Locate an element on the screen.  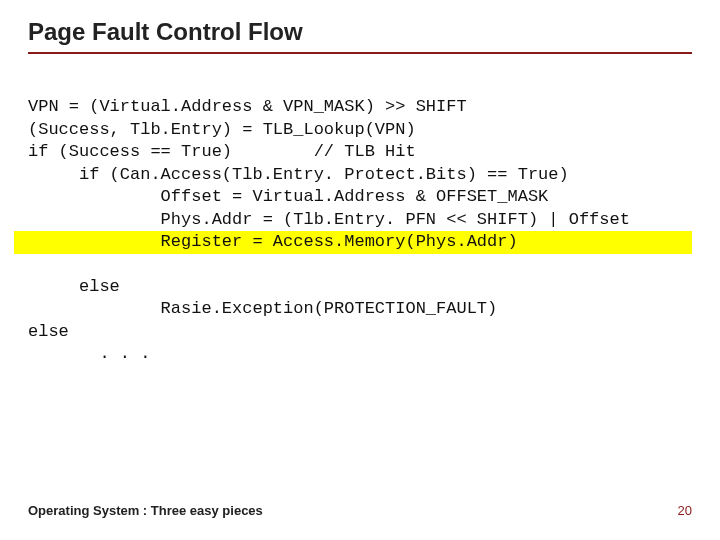
code-line: (Success, Tlb.Entry) = TLB_Lookup(VPN) is located at coordinates (222, 130).